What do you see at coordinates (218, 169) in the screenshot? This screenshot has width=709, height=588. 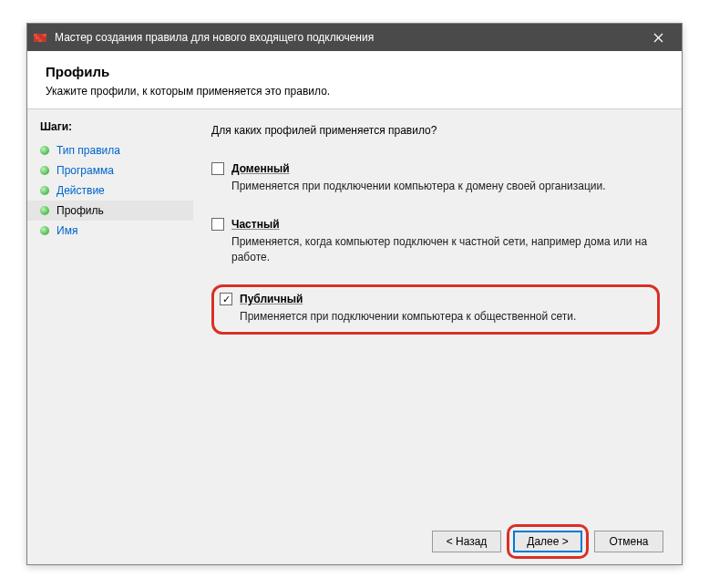 I see `checkbox-domain` at bounding box center [218, 169].